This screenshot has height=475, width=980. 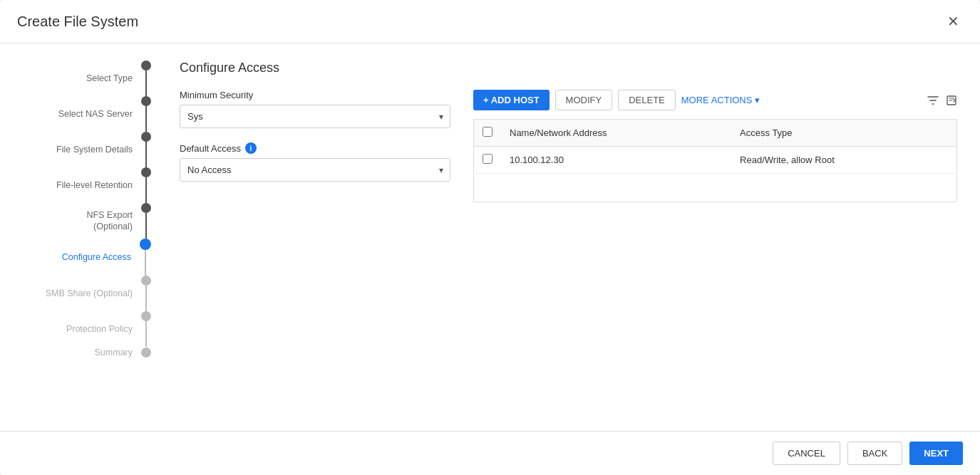 What do you see at coordinates (953, 21) in the screenshot?
I see `close-button: ✕` at bounding box center [953, 21].